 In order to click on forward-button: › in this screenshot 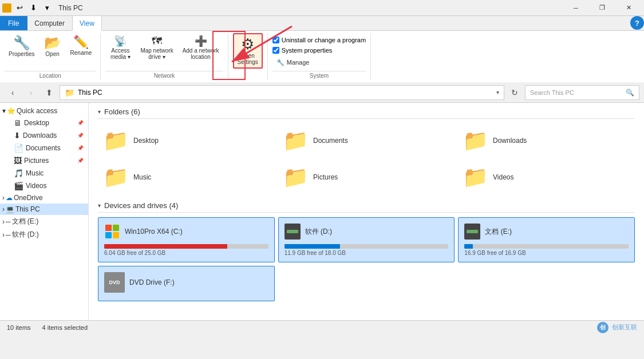, I will do `click(31, 93)`.